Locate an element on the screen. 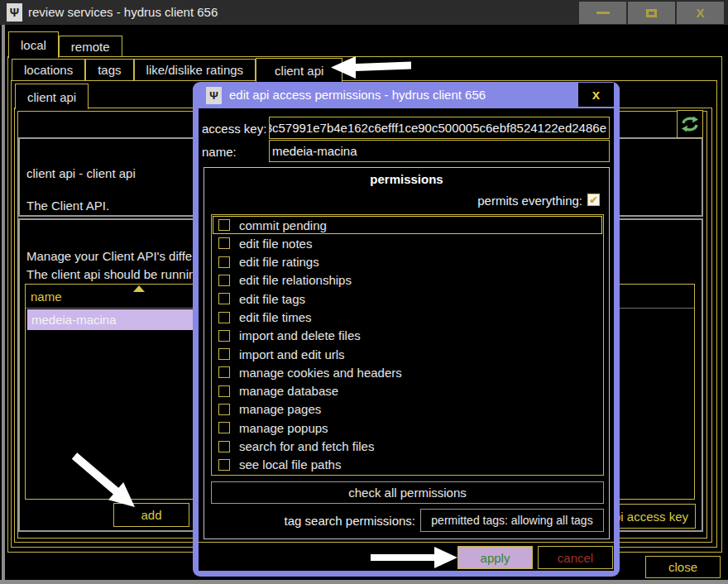 This screenshot has height=584, width=728. window-border-bottom is located at coordinates (364, 582).